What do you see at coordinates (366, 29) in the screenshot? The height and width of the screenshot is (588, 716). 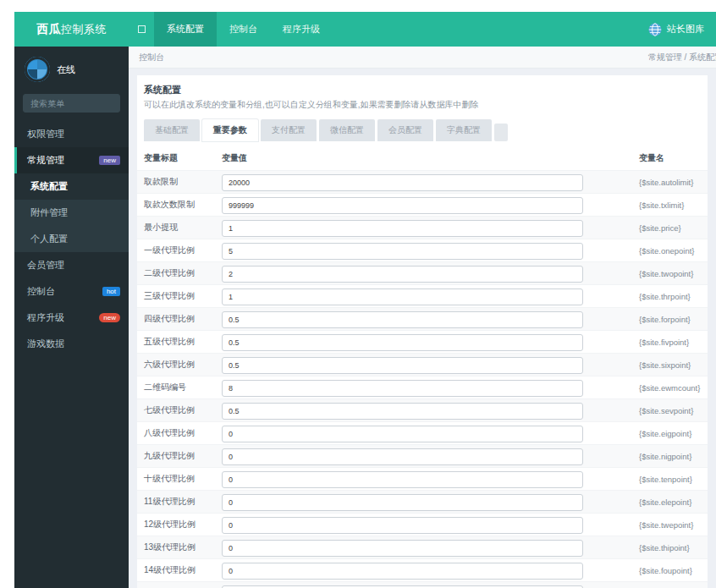 I see `top-bar: 西瓜控制系统 系统配置控制台程序升级 站长图库` at bounding box center [366, 29].